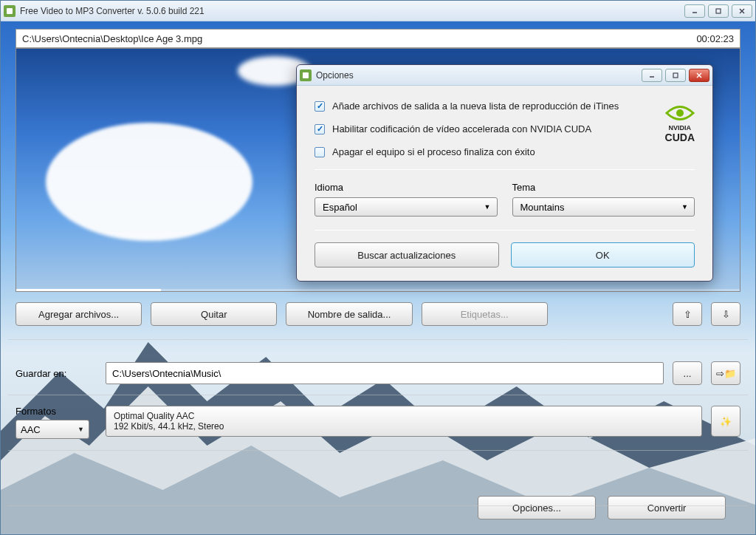 The height and width of the screenshot is (535, 756). What do you see at coordinates (404, 426) in the screenshot?
I see `quality-line2: 192 Kbit/s, 44.1 kHz, Stereo` at bounding box center [404, 426].